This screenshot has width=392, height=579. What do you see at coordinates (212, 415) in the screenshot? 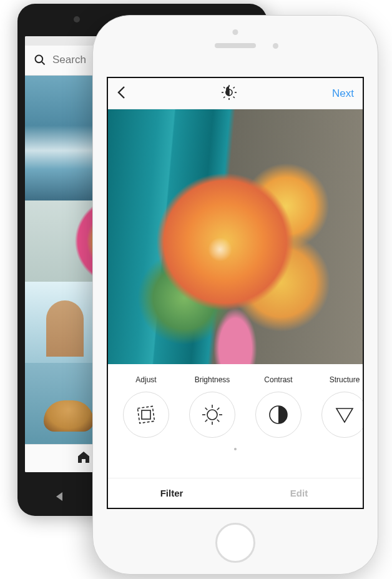
I see `brightness-icon` at bounding box center [212, 415].